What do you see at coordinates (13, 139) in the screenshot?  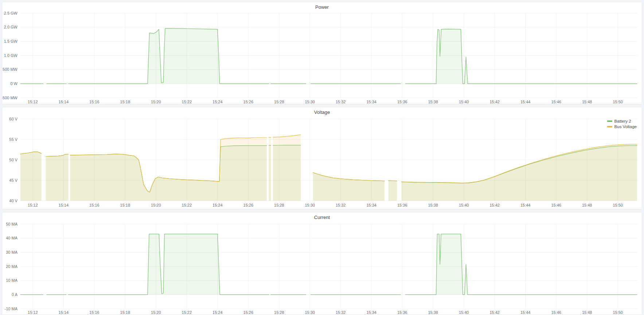 I see `svg-text: 55 V` at bounding box center [13, 139].